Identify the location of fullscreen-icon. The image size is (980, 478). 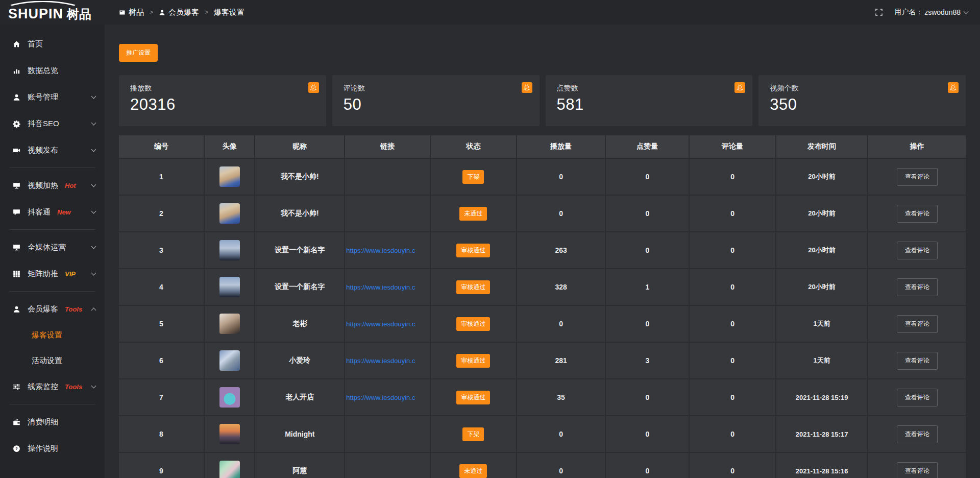
(879, 12).